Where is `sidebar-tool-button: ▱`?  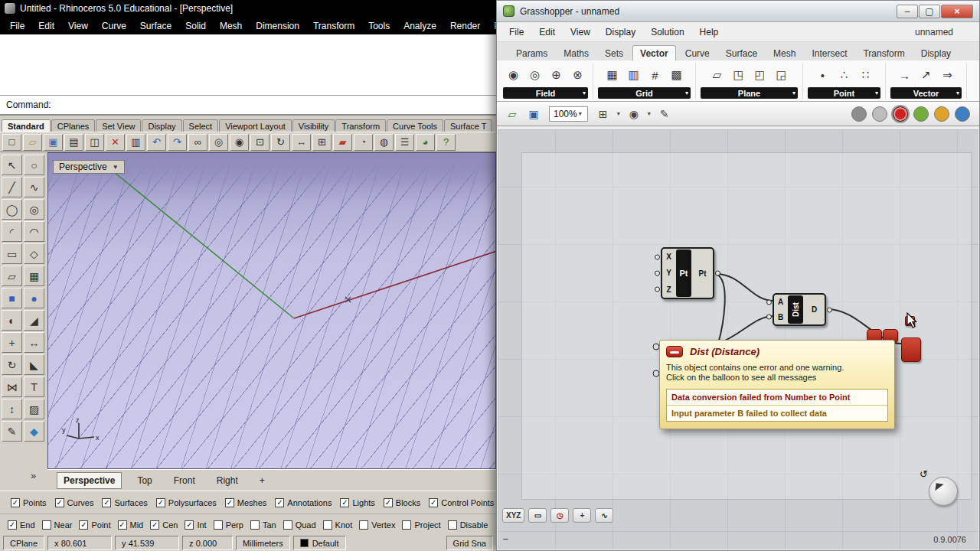
sidebar-tool-button: ▱ is located at coordinates (12, 276).